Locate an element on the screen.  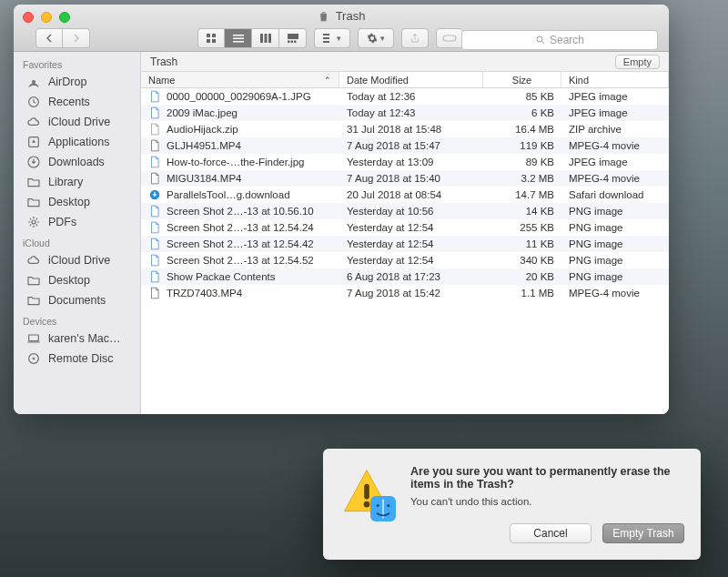
back-button is located at coordinates (49, 38).